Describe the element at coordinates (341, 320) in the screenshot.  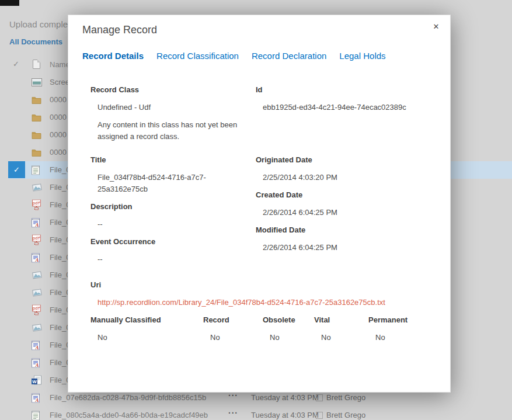
I see `flag-label: Vital` at that location.